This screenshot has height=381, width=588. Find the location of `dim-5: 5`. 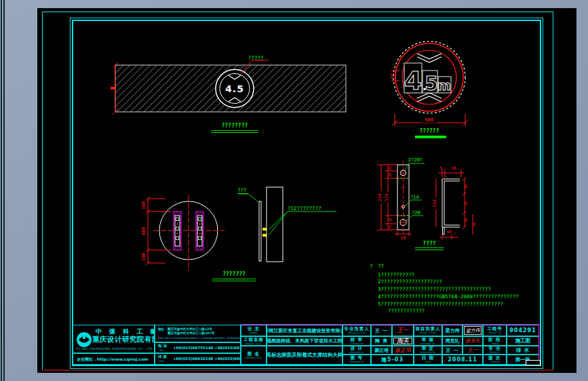

dim-5: 5 is located at coordinates (441, 168).